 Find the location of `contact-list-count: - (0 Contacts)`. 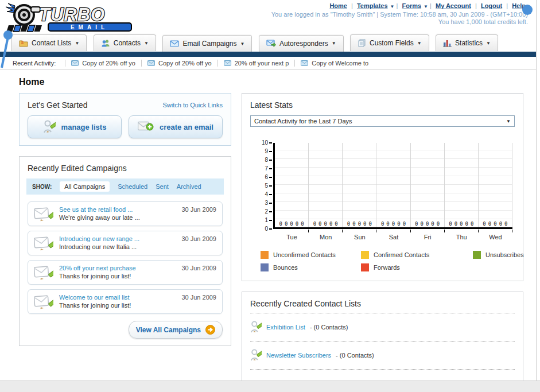

contact-list-count: - (0 Contacts) is located at coordinates (355, 355).